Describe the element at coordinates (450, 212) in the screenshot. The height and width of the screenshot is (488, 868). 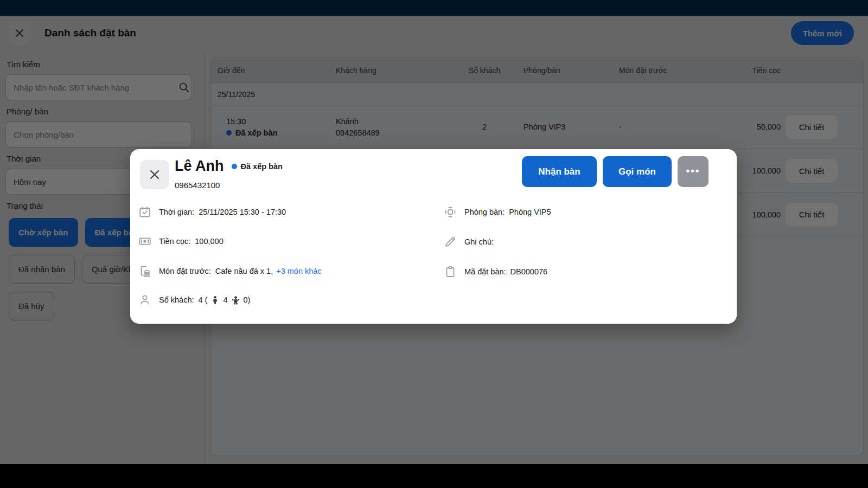
I see `table-room-icon` at that location.